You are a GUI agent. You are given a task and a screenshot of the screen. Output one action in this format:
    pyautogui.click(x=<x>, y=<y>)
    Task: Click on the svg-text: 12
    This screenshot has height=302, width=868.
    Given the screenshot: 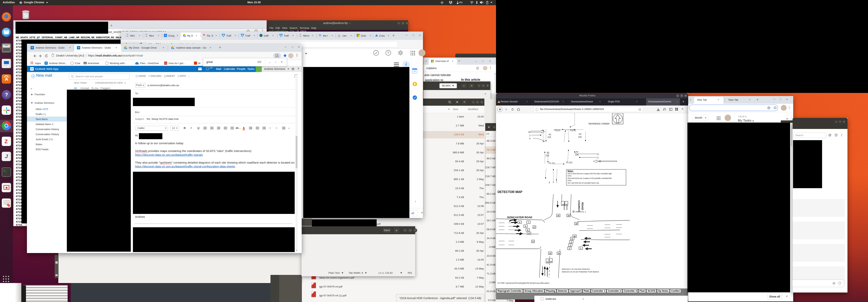 What is the action you would take?
    pyautogui.click(x=551, y=261)
    